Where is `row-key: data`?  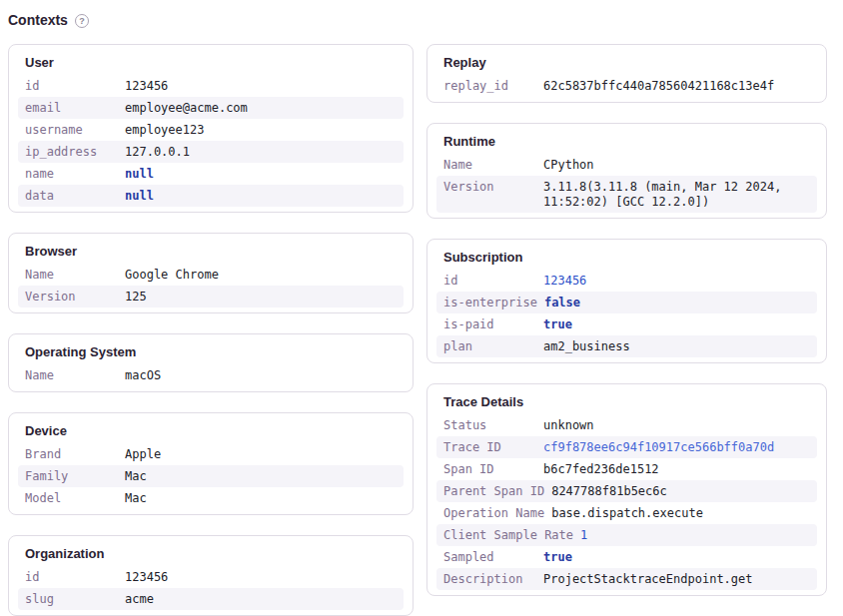
row-key: data is located at coordinates (75, 196).